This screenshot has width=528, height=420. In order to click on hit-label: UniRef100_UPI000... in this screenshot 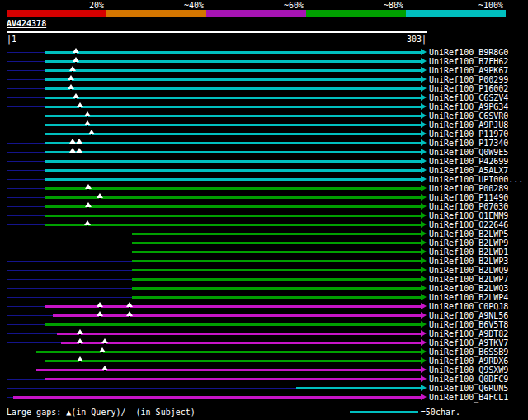, I will do `click(476, 180)`.